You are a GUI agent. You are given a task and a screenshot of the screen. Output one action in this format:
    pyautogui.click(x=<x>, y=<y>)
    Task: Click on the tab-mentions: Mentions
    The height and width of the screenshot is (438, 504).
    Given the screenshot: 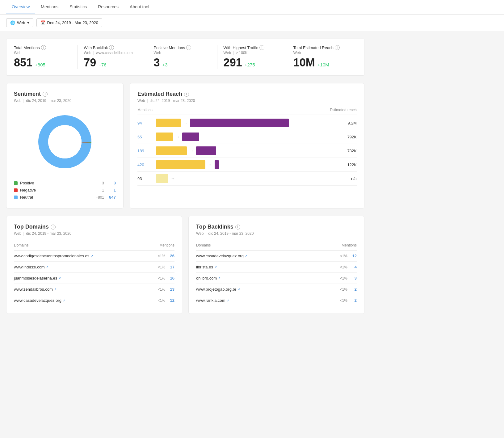 What is the action you would take?
    pyautogui.click(x=49, y=7)
    